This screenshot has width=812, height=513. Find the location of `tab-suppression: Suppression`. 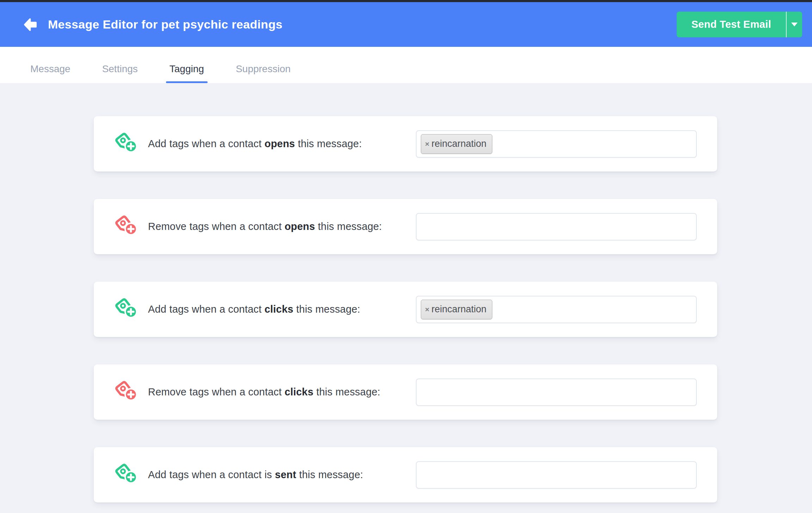

tab-suppression: Suppression is located at coordinates (263, 65).